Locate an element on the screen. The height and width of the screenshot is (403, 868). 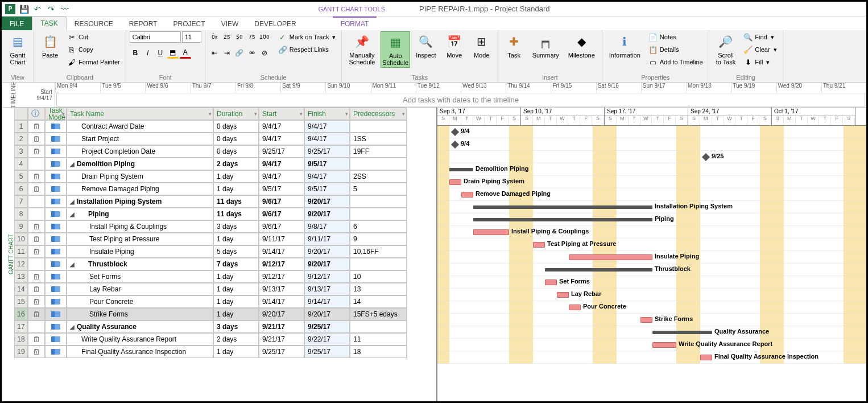
scroll-to-task-button: 🔎 Scroll to Task is located at coordinates (726, 49).